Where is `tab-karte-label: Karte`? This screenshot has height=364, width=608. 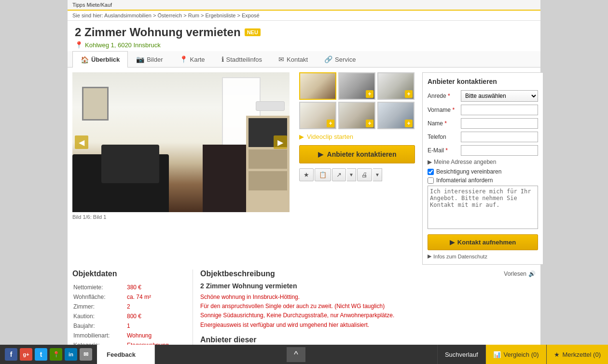
tab-karte-label: Karte is located at coordinates (198, 60).